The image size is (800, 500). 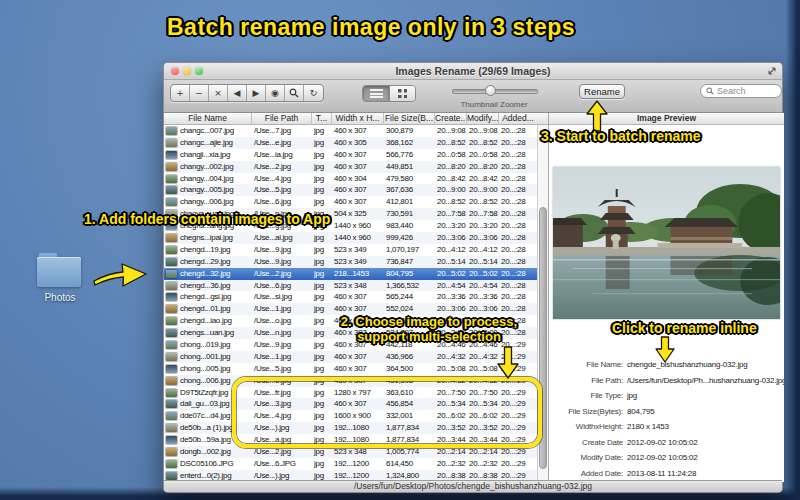 What do you see at coordinates (483, 297) in the screenshot?
I see `modify-date-cell: 20...3:36` at bounding box center [483, 297].